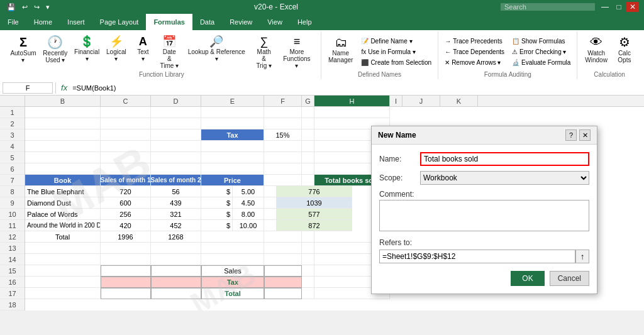  I want to click on dialog-refers-input, so click(477, 256).